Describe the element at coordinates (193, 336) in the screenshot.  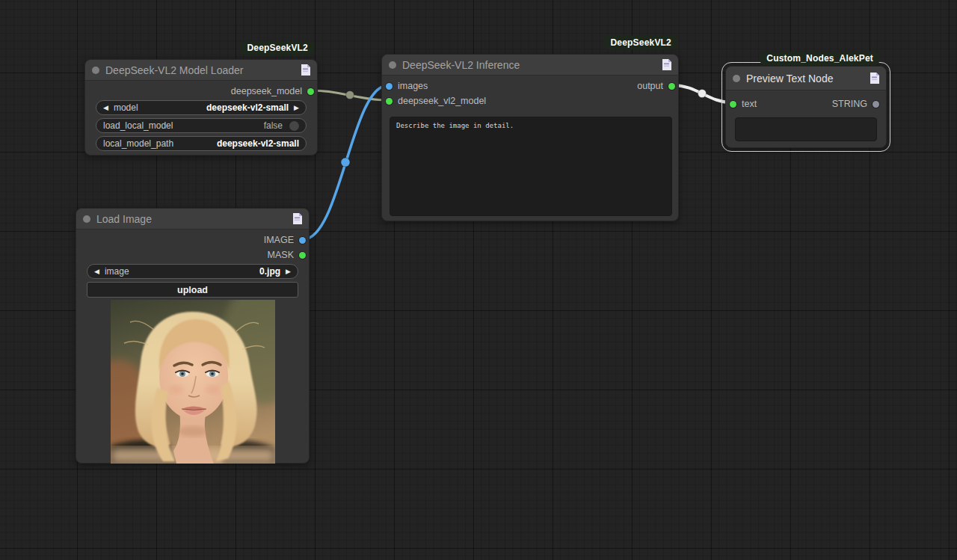
I see `node-load-image: Load Image IMAGE MASK ◀ image 0.jpg ▶ up…` at that location.